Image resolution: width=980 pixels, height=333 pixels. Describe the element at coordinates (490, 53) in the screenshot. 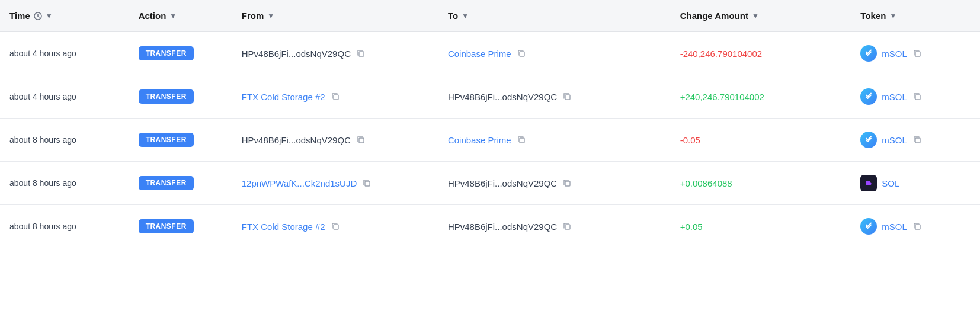

I see `table-row: about 4 hours agoTRANSFERHPv48B6jFi...od…` at that location.